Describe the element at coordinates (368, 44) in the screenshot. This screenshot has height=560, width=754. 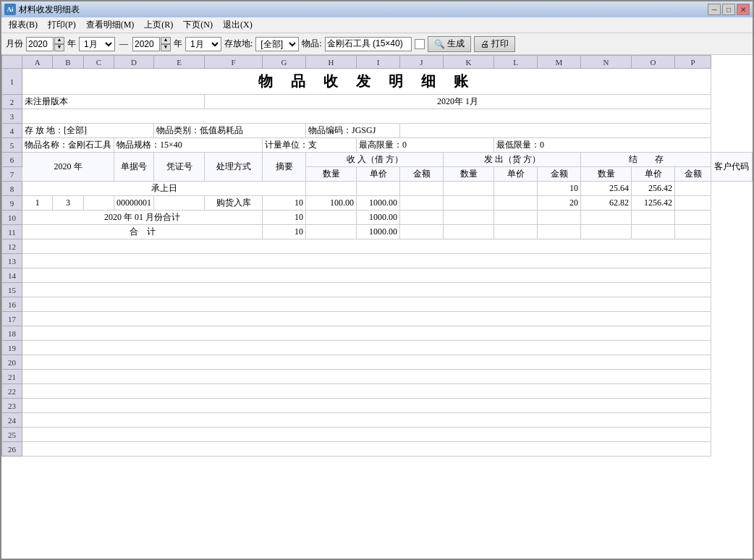
I see `item-input: 金刚石工具 (15×40)` at that location.